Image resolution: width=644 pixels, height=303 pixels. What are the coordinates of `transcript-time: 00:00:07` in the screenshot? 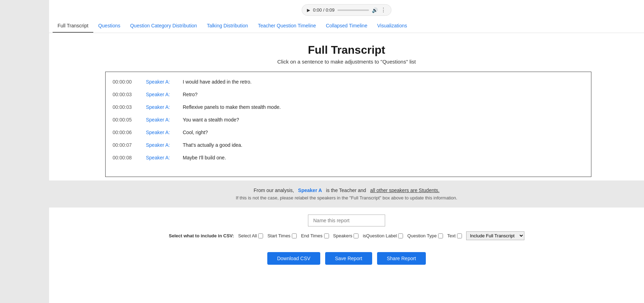 It's located at (126, 145).